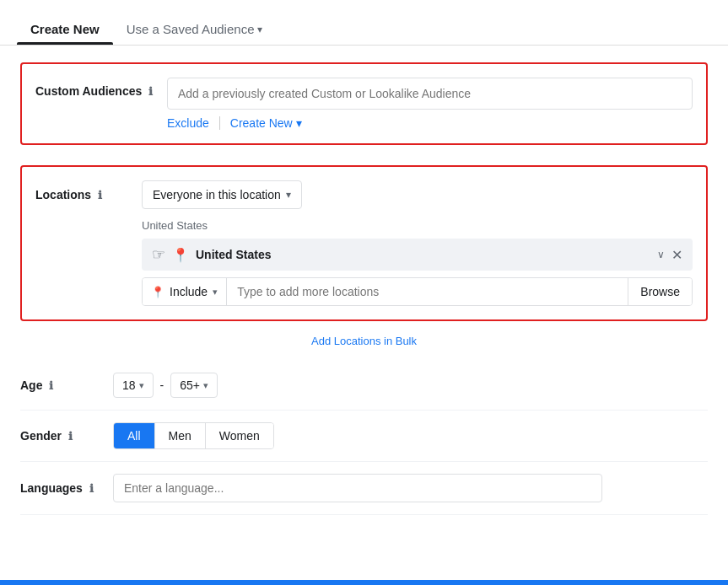  I want to click on pin-small-icon: 📍, so click(158, 292).